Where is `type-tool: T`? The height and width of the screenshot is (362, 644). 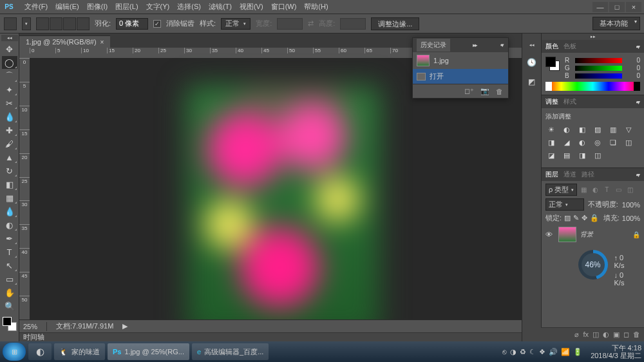 type-tool: T is located at coordinates (10, 252).